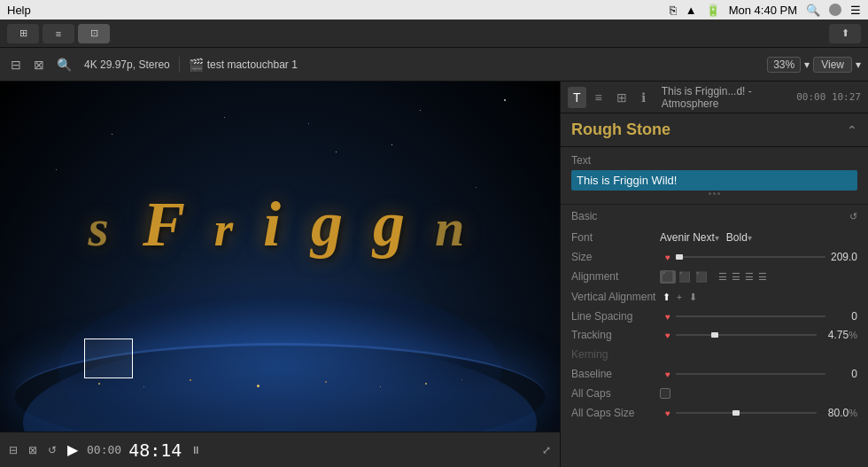  What do you see at coordinates (39, 65) in the screenshot?
I see `layout-btn-2: ⊠` at bounding box center [39, 65].